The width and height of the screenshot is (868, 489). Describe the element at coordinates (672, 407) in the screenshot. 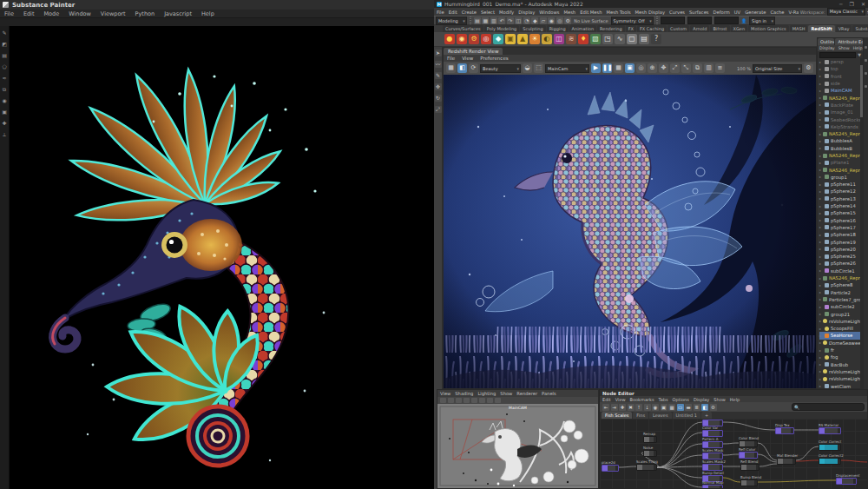

I see `ne-layout-icon: ▦` at that location.